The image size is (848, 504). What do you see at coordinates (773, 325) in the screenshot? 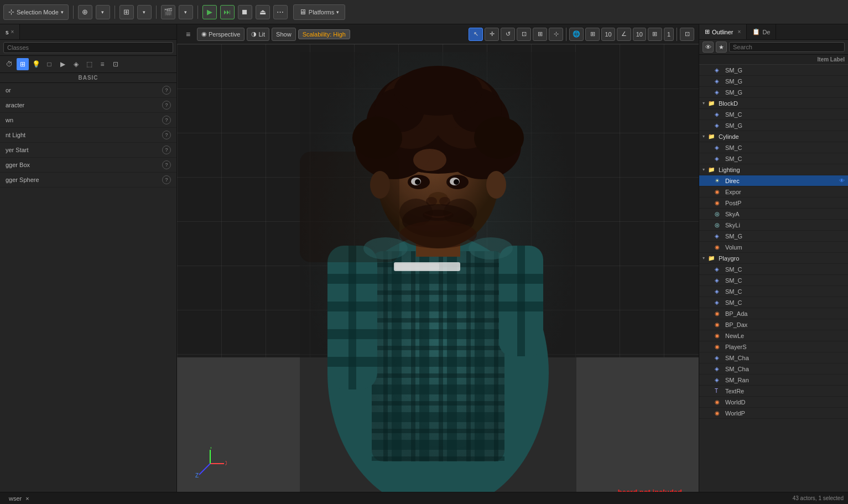
I see `tree-item: ◉ BP_Dax` at bounding box center [773, 325].